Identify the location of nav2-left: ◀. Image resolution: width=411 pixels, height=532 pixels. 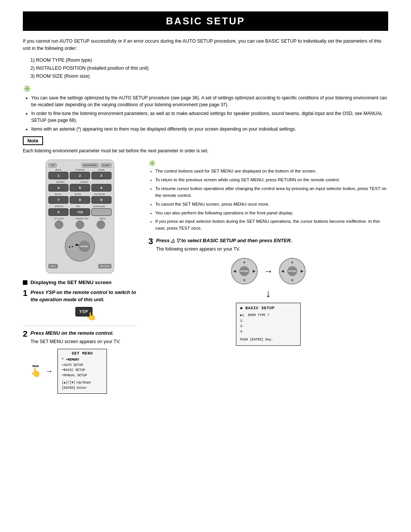
(282, 271).